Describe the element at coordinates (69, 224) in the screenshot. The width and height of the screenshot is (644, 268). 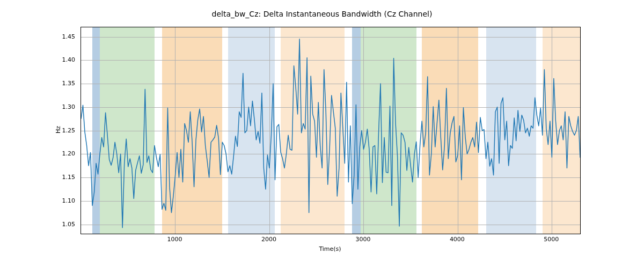
I see `y-tick-label: 1.05` at that location.